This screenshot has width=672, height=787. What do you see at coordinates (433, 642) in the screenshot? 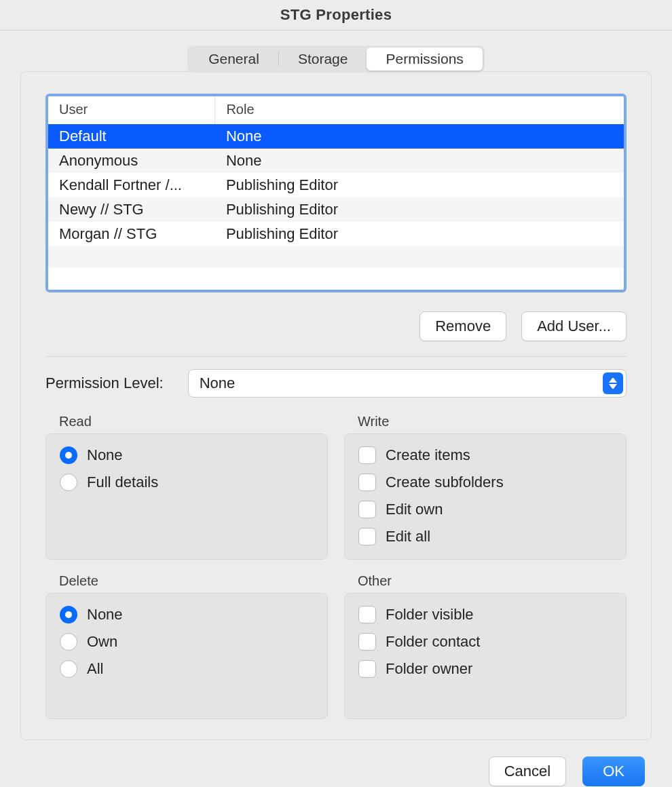
I see `option-label: Folder contact` at bounding box center [433, 642].